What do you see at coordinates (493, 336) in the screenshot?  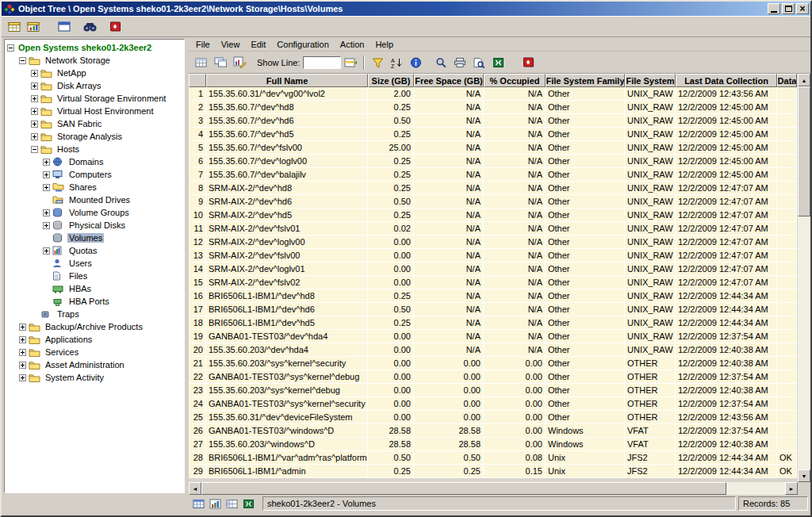 I see `table-row: 19GANBA01-TEST03/^dev^hda40.00N/AN/AOthe…` at bounding box center [493, 336].